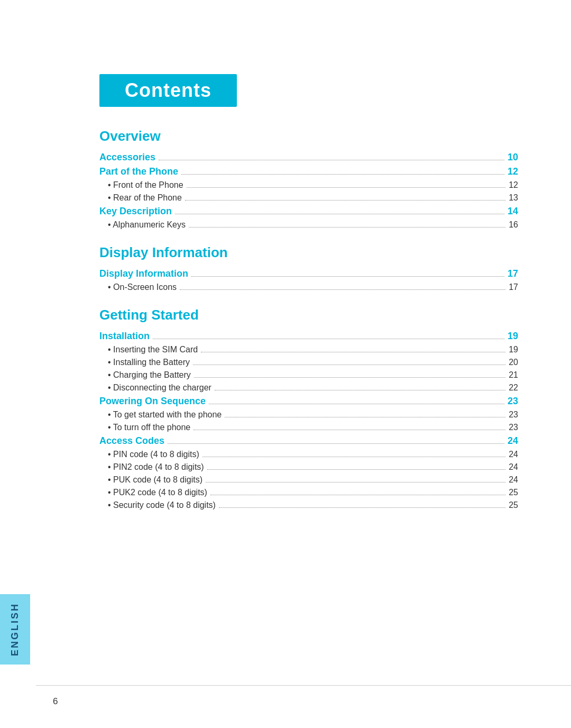 This screenshot has height=728, width=571. I want to click on toc-entry: Part of the Phone12, so click(309, 171).